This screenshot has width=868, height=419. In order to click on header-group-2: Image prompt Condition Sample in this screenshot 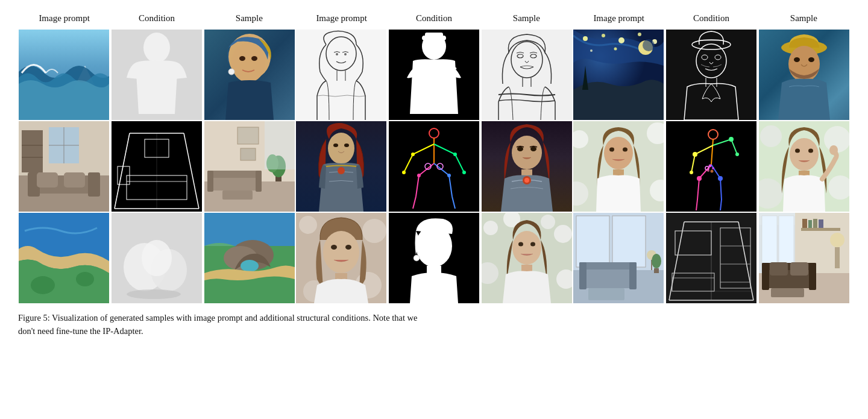, I will do `click(434, 19)`.